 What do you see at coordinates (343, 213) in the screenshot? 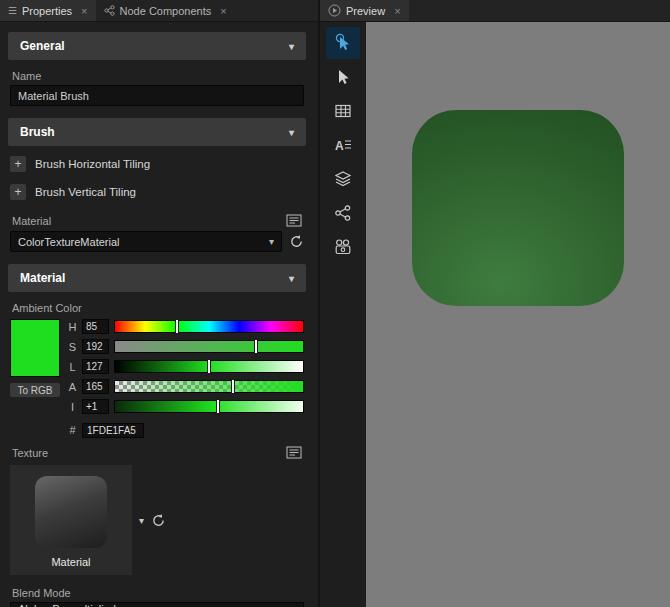
I see `node-graph-tool-button` at bounding box center [343, 213].